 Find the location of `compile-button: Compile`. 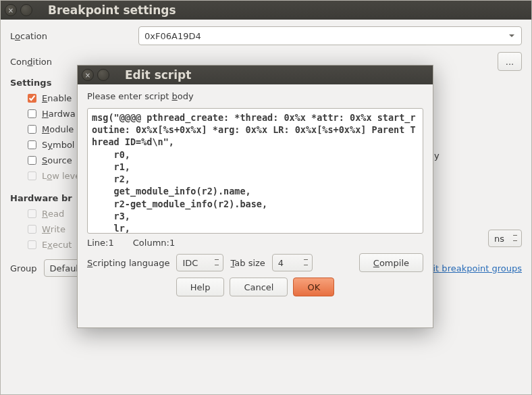

compile-button: Compile is located at coordinates (392, 263).